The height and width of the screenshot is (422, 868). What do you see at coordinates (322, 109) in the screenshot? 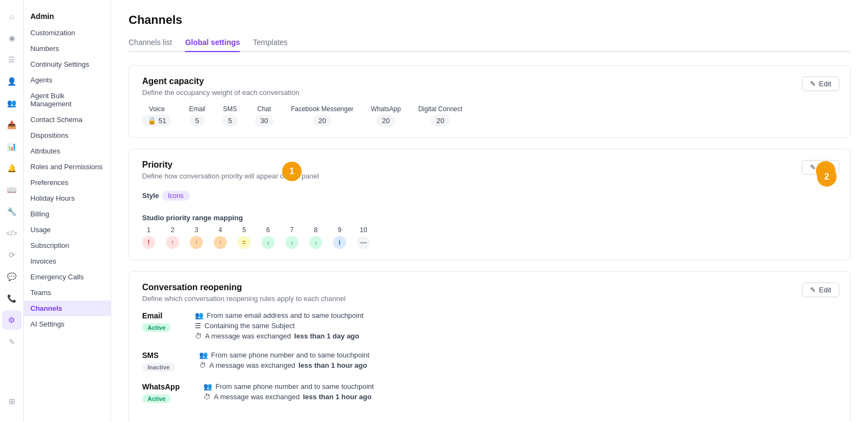
I see `facebook-label: Facebook Messenger` at bounding box center [322, 109].